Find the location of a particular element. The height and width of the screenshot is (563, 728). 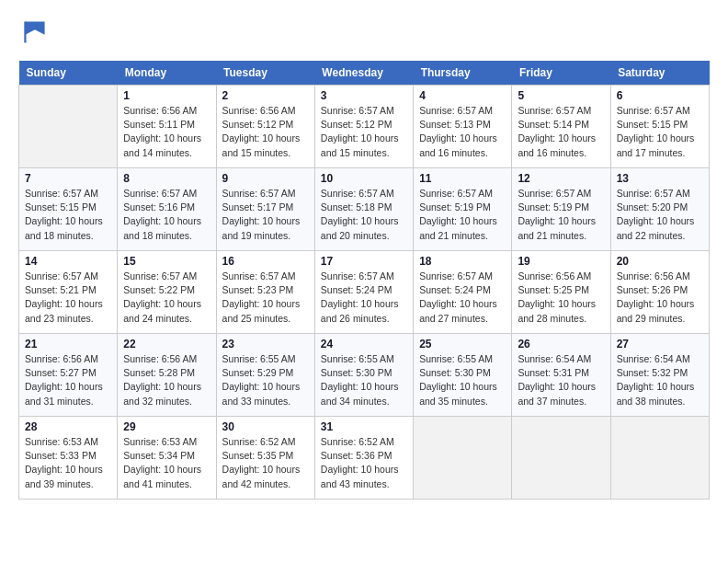

cell-info: Sunrise: 6:57 AMSunset: 5:20 PMDaylight:… is located at coordinates (660, 215).